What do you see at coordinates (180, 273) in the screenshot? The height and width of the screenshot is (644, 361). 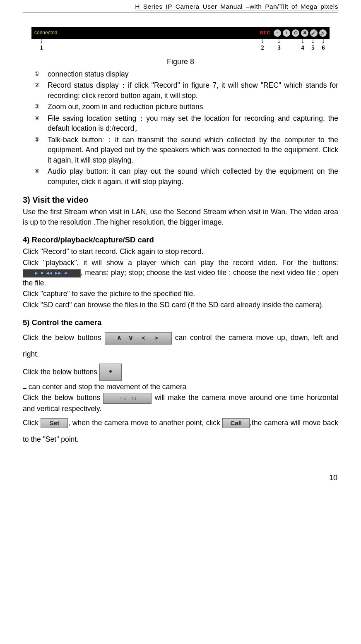 I see `section4-p2: Click "playback", it will show a player …` at bounding box center [180, 273].